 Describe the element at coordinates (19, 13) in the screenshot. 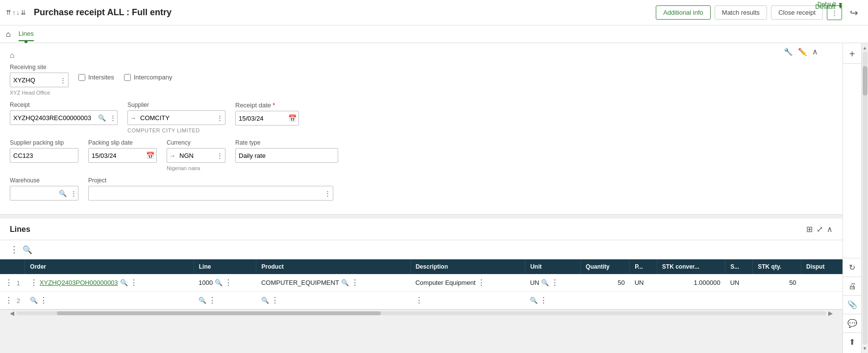

I see `sort-down-icon: ↓` at that location.